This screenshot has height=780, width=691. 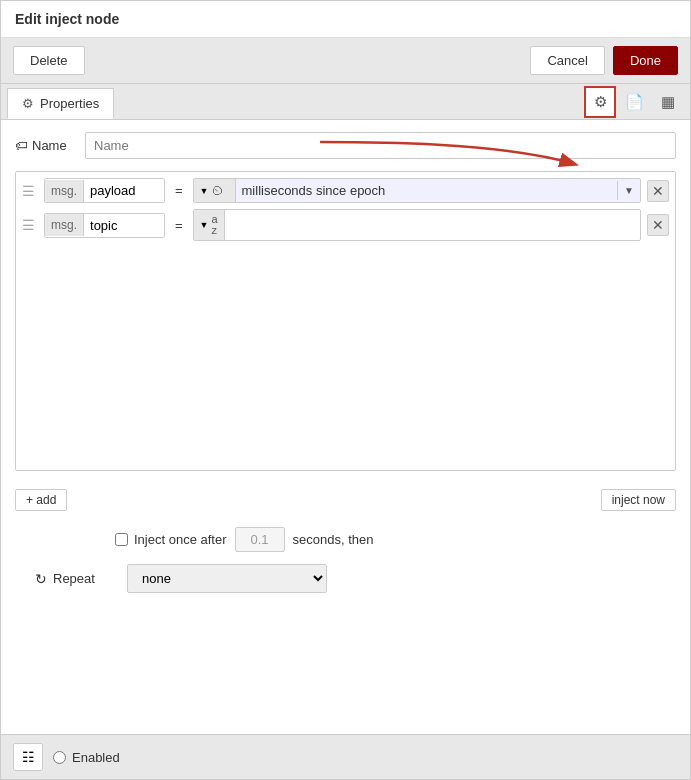 What do you see at coordinates (668, 102) in the screenshot?
I see `tab-layout-icon-btn: ▦` at bounding box center [668, 102].